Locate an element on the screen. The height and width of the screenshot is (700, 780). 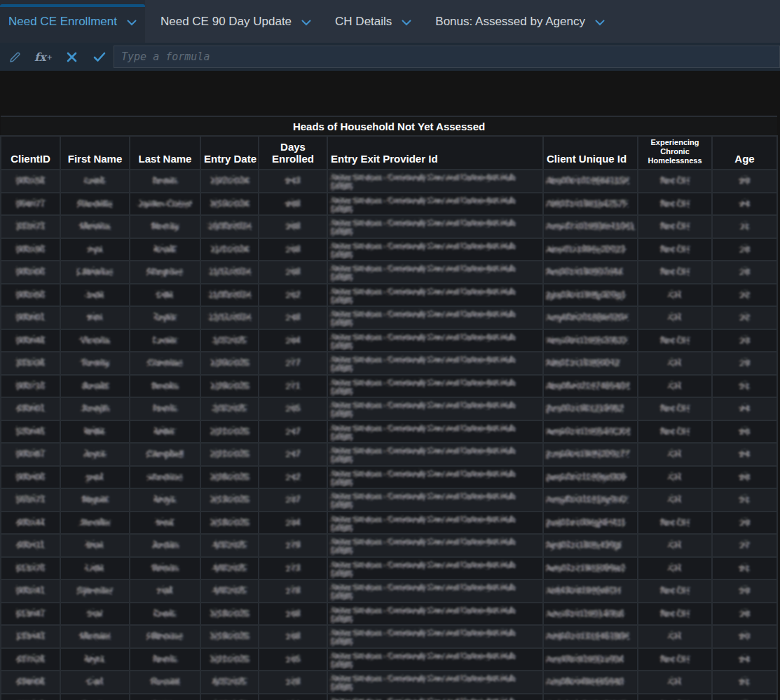
table-cell: 59 is located at coordinates (744, 591).